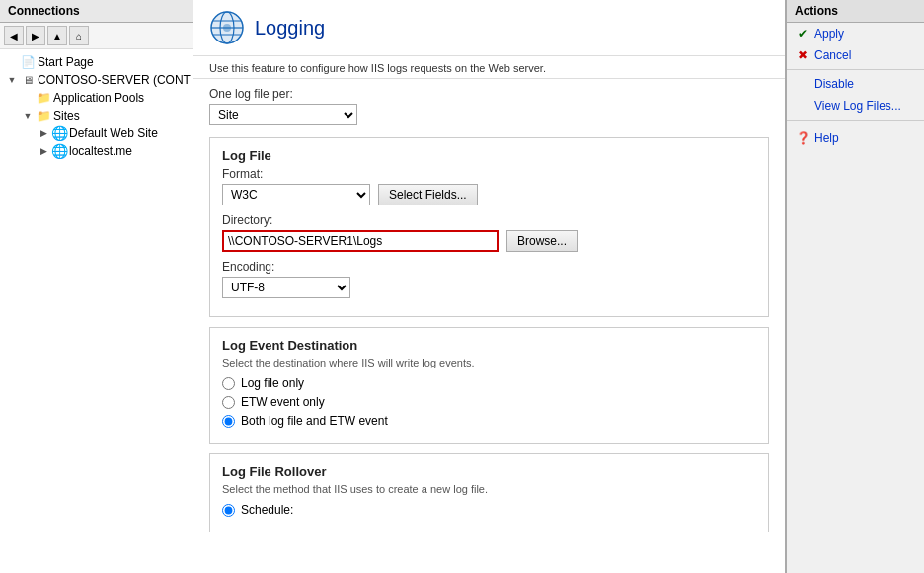  I want to click on start-page-label: Start Page, so click(65, 62).